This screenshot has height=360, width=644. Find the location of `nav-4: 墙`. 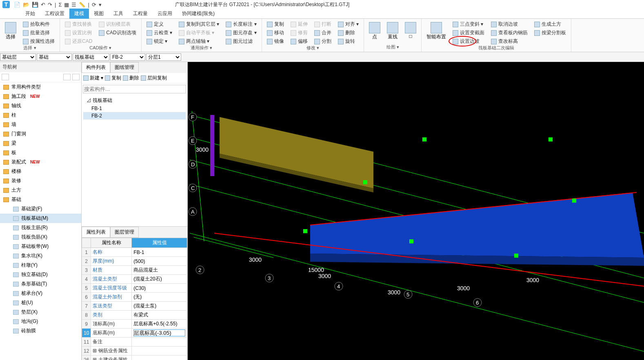

nav-4: 墙 is located at coordinates (41, 125).